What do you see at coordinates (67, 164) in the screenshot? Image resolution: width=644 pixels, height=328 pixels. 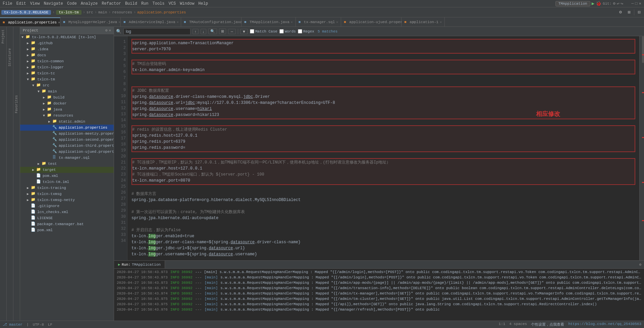 I see `tree-item-test: ▶ 📁 test` at bounding box center [67, 164].